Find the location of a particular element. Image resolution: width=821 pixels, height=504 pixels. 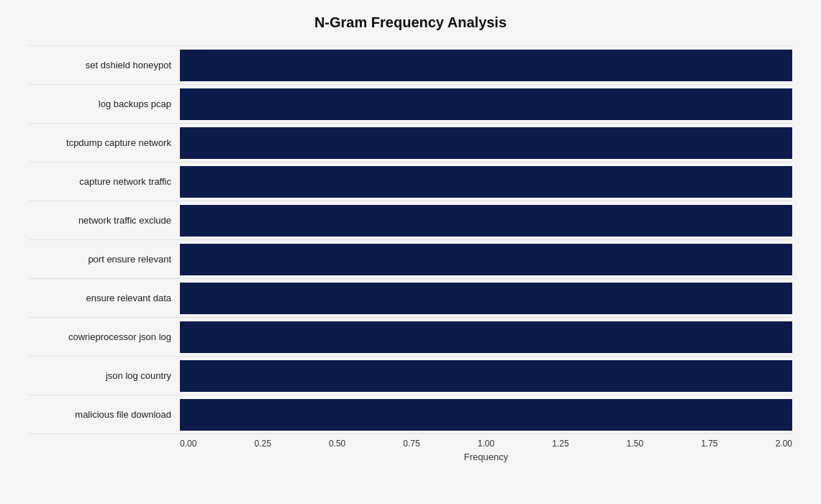

bar-row: set dshield honeypot is located at coordinates (410, 65).